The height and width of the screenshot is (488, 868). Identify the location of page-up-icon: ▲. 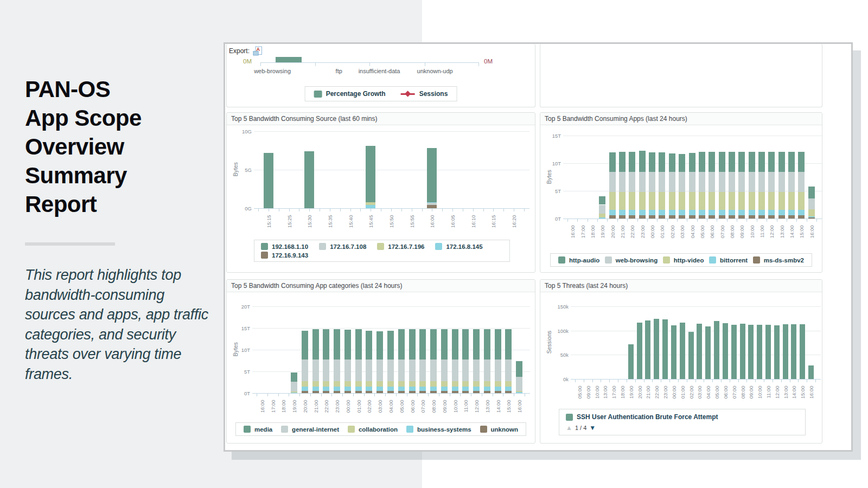
(569, 428).